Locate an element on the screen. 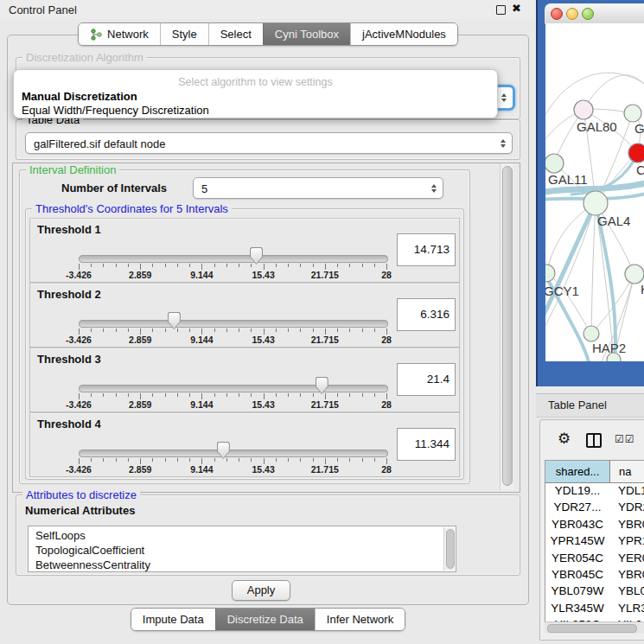 The image size is (644, 644). interval-definition-title: Interval Definition is located at coordinates (73, 169).